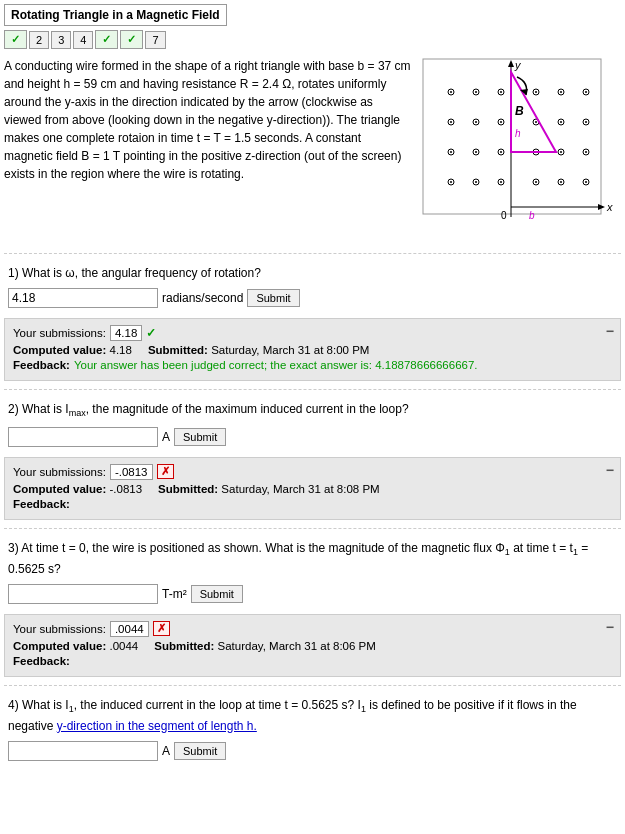 The width and height of the screenshot is (625, 834). Describe the element at coordinates (312, 410) in the screenshot. I see `question-2-text: 2) What is Imax, the magnitude of the ma…` at that location.